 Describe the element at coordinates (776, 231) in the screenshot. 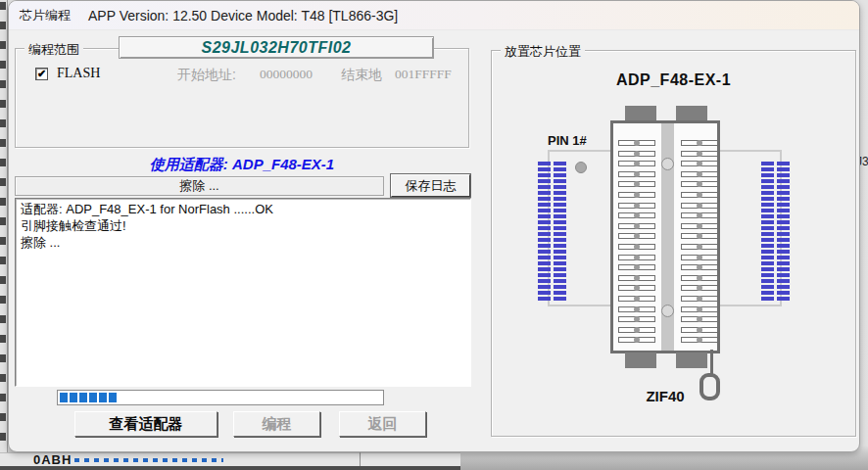

I see `right-pin-header-strip` at that location.